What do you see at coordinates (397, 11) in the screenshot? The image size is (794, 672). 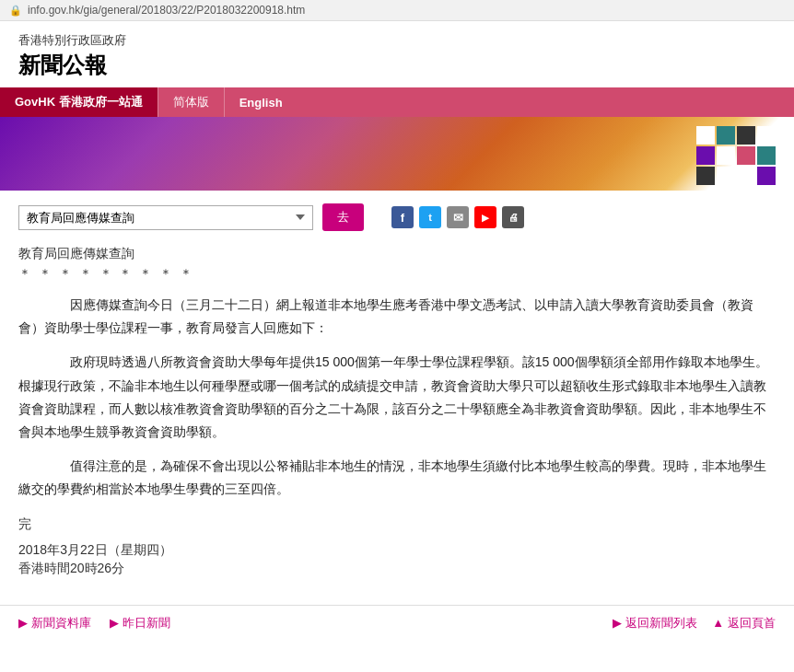 I see `address-bar: 🔒 info.gov.hk/gia/general/201803/22/P201…` at bounding box center [397, 11].